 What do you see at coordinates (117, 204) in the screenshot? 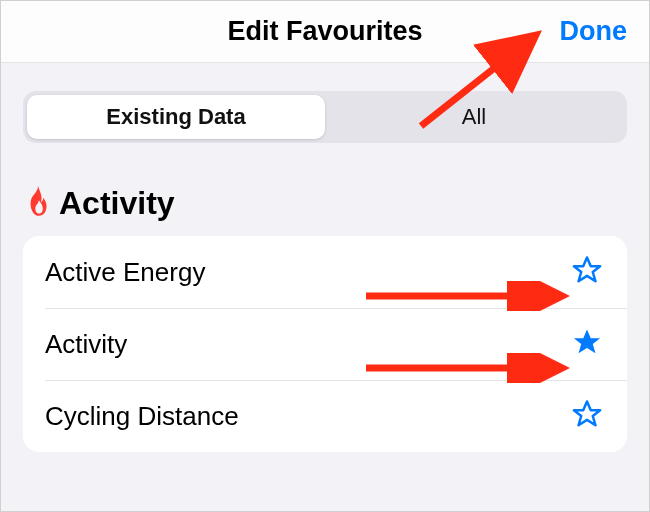
I see `section-title: Activity` at bounding box center [117, 204].